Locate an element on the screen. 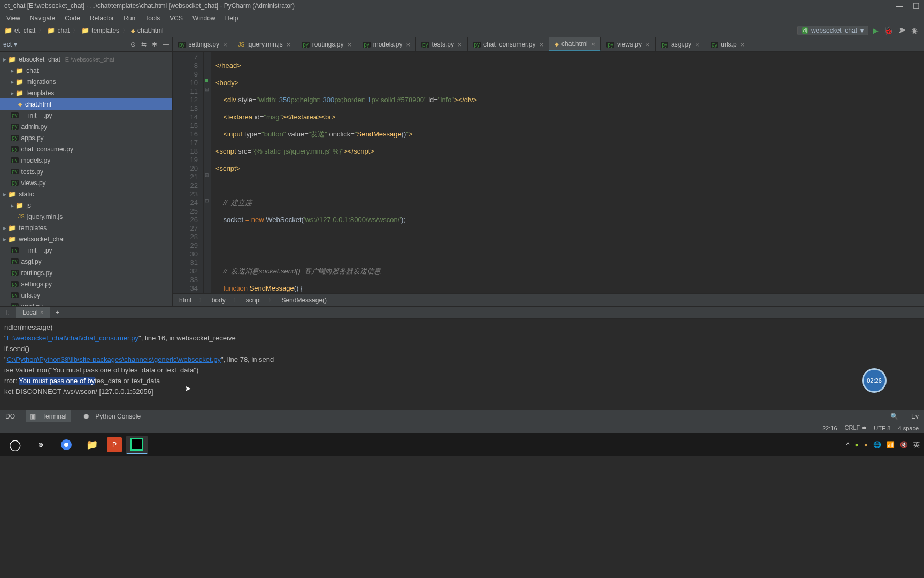  breadcrumb-file: ◆chat.html is located at coordinates (148, 31).